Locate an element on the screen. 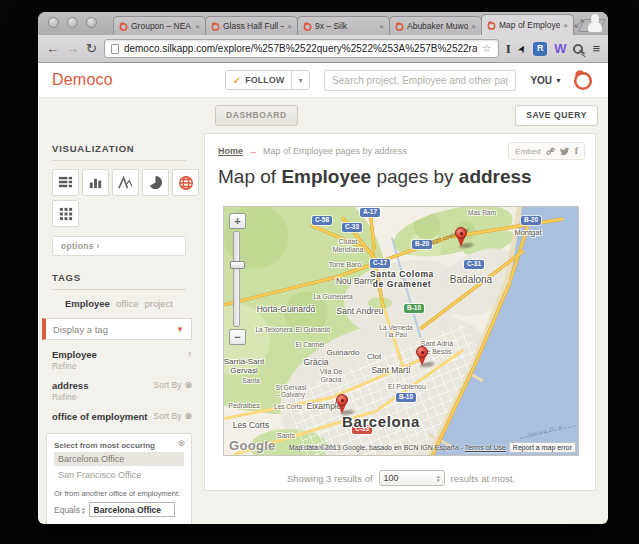  twitter-icon is located at coordinates (565, 152).